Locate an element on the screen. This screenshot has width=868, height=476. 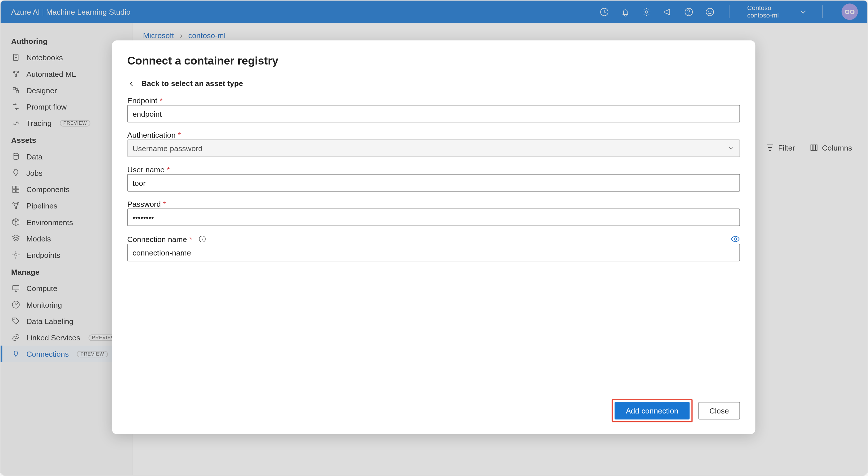
username-label: User name* is located at coordinates (433, 170).